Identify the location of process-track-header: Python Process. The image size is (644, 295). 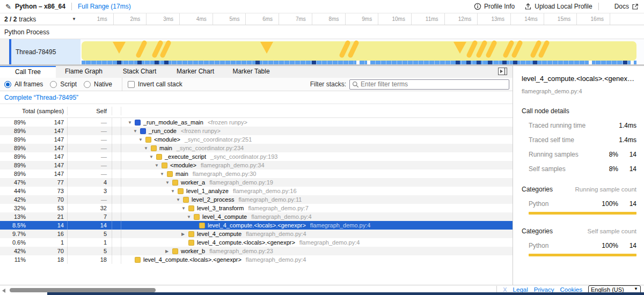
(322, 32).